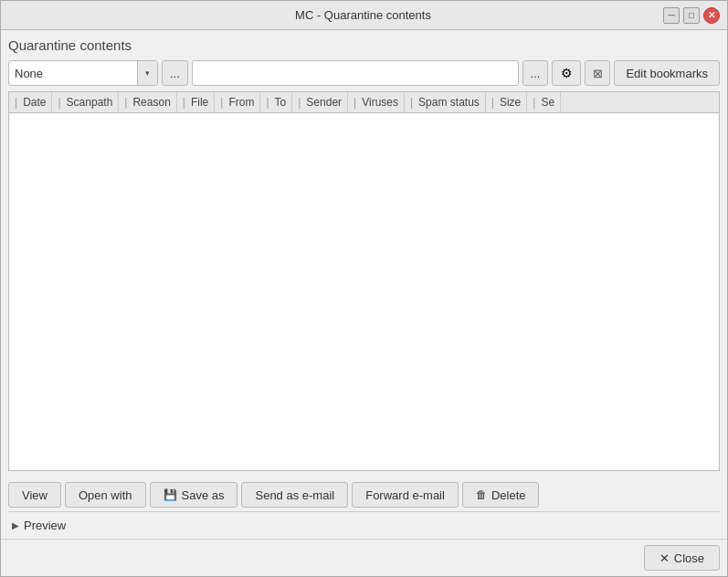  What do you see at coordinates (566, 73) in the screenshot?
I see `gear-button: ⚙` at bounding box center [566, 73].